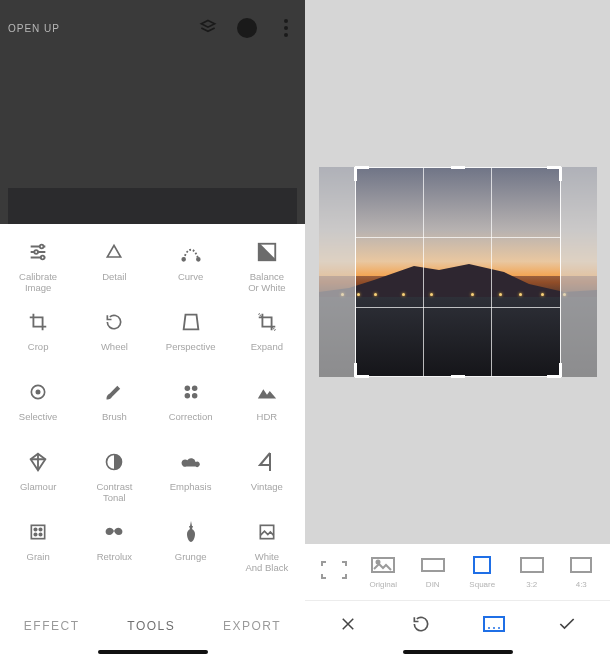 Image resolution: width=610 pixels, height=659 pixels. Describe the element at coordinates (267, 532) in the screenshot. I see `picture-icon` at that location.